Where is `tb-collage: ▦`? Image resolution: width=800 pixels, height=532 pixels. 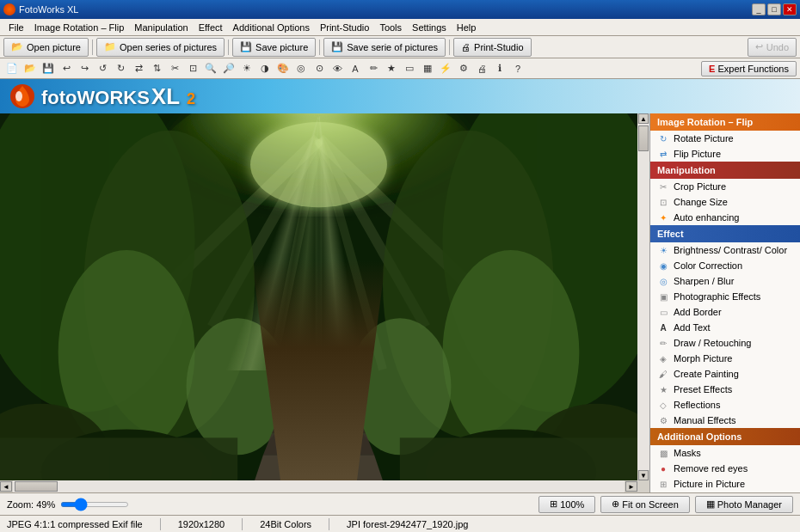 tb-collage: ▦ is located at coordinates (428, 69).